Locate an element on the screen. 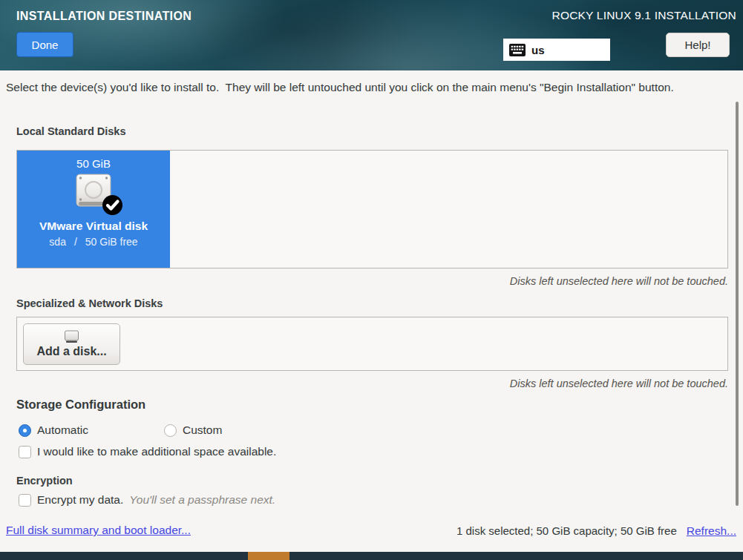  checkbox-additional-space: I would like to make additional space av… is located at coordinates (147, 452).